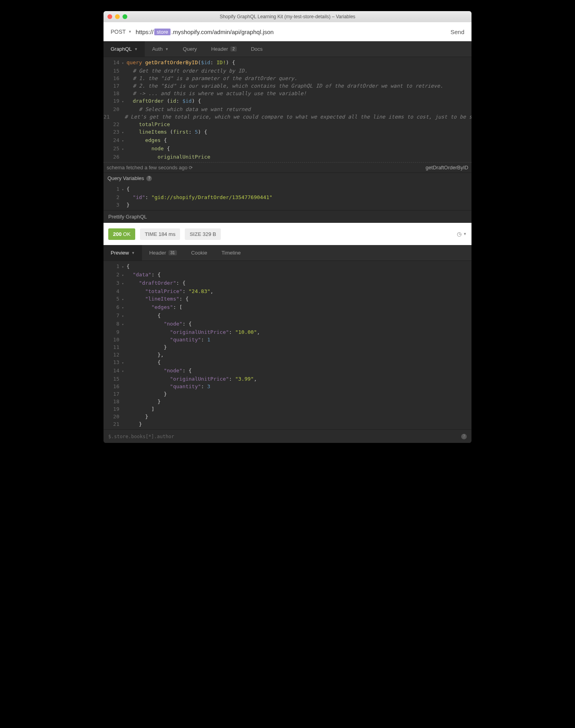 The image size is (575, 728). Describe the element at coordinates (160, 234) in the screenshot. I see `time-badge: TIME 184 ms` at that location.